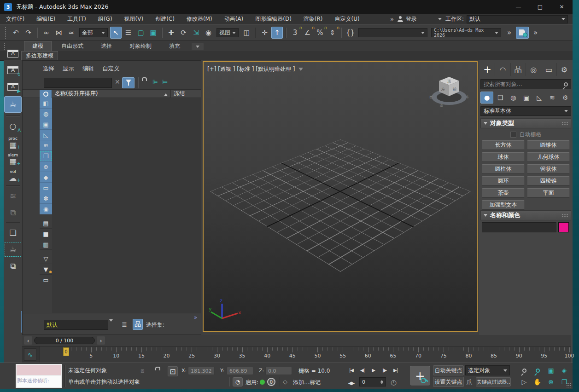 This screenshot has width=579, height=392. What do you see at coordinates (13, 233) in the screenshot?
I see `batch-render-icon: ❏` at bounding box center [13, 233].